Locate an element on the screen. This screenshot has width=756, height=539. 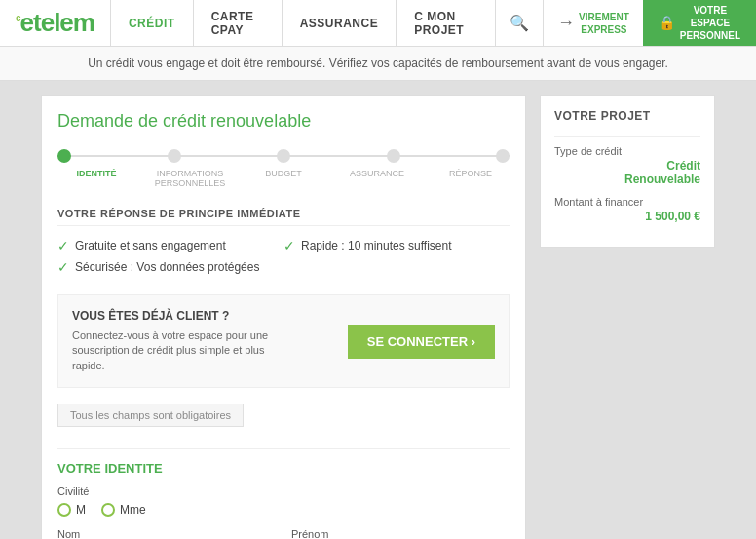
label-identite: IDENTITÉ is located at coordinates (96, 178).